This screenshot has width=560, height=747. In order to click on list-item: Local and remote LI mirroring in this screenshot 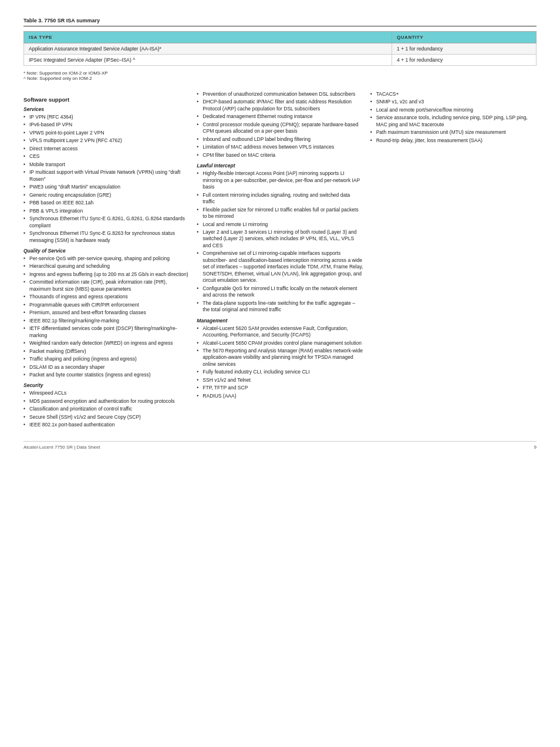, I will do `click(279, 224)`.